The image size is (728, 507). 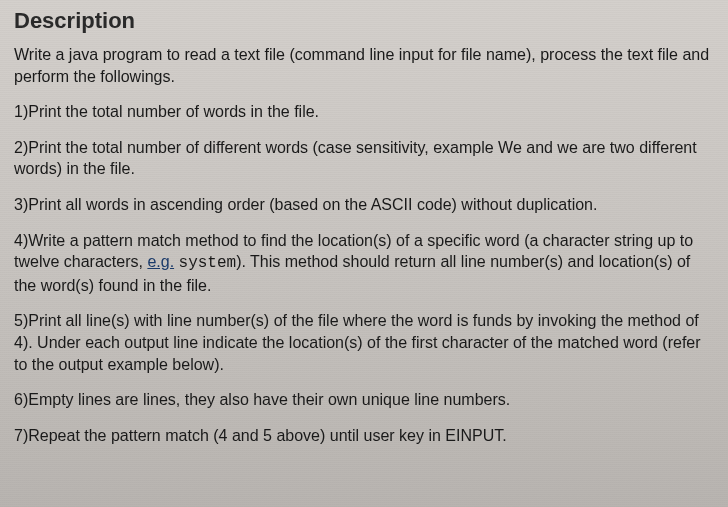 What do you see at coordinates (364, 21) in the screenshot?
I see `page-title: Description` at bounding box center [364, 21].